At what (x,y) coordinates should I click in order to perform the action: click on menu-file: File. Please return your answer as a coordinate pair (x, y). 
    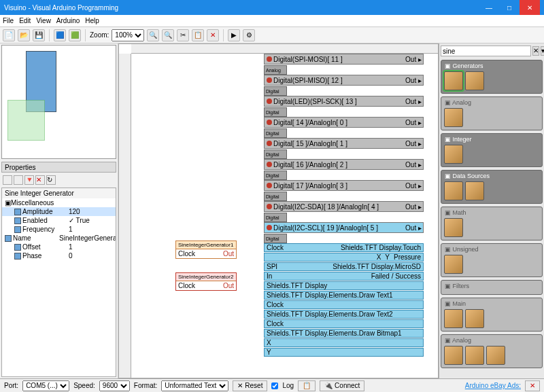
    Looking at the image, I should click on (8, 20).